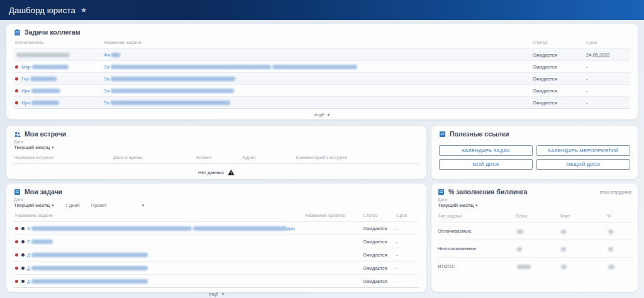 This screenshot has width=644, height=298. Describe the element at coordinates (269, 157) in the screenshot. I see `col-address: Адрес` at that location.